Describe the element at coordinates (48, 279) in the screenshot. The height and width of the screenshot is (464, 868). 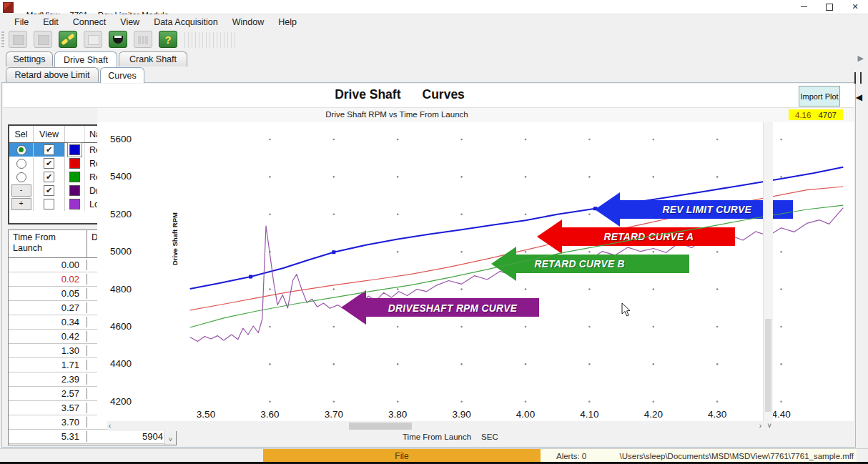
I see `cell-time: 0.02` at that location.